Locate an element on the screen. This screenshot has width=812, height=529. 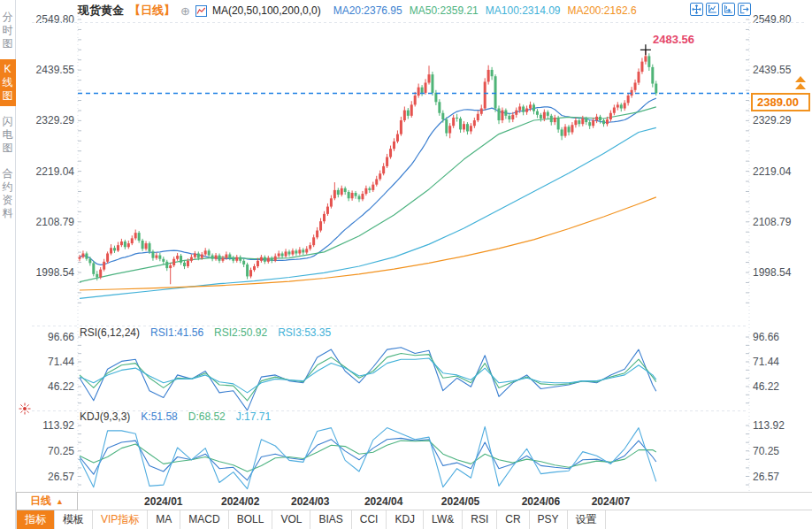
kdj-legend: KDJ(9,3,3) K:51.58D:68.52J:17.71 is located at coordinates (175, 417).